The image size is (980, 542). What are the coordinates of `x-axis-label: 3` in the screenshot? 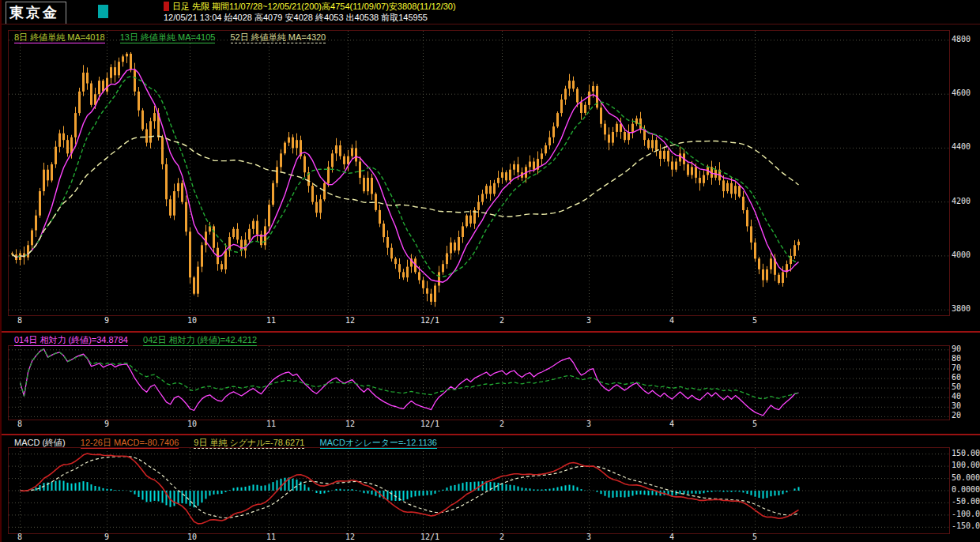 It's located at (589, 321).